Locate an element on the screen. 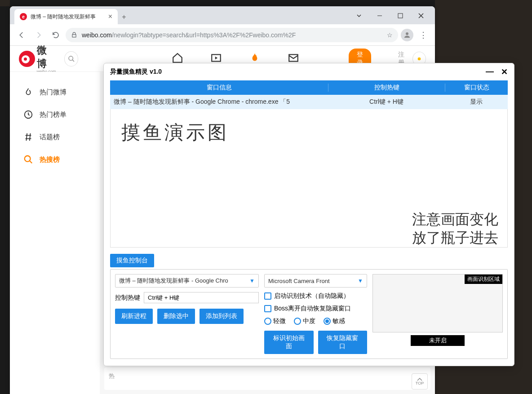 This screenshot has width=532, height=394. refresh-button: 刷新进程 is located at coordinates (134, 316).